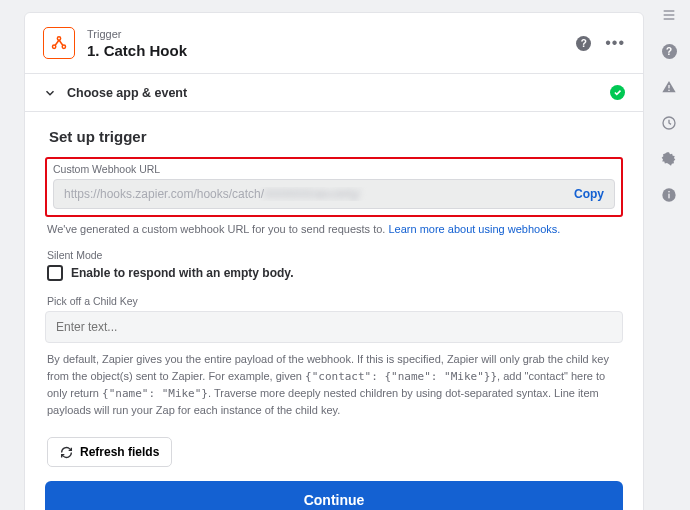 This screenshot has width=690, height=510. I want to click on choose-app-event-label: Choose app & event, so click(334, 93).